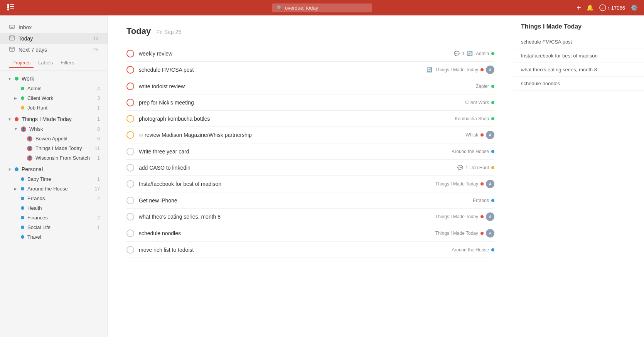 The width and height of the screenshot is (644, 337). I want to click on health-name: Health, so click(64, 208).